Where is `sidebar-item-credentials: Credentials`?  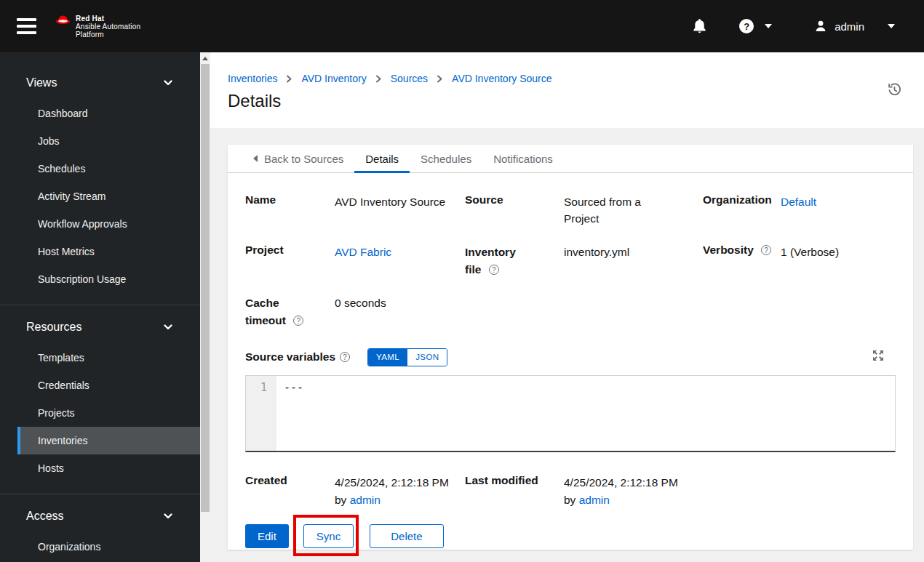 sidebar-item-credentials: Credentials is located at coordinates (109, 385).